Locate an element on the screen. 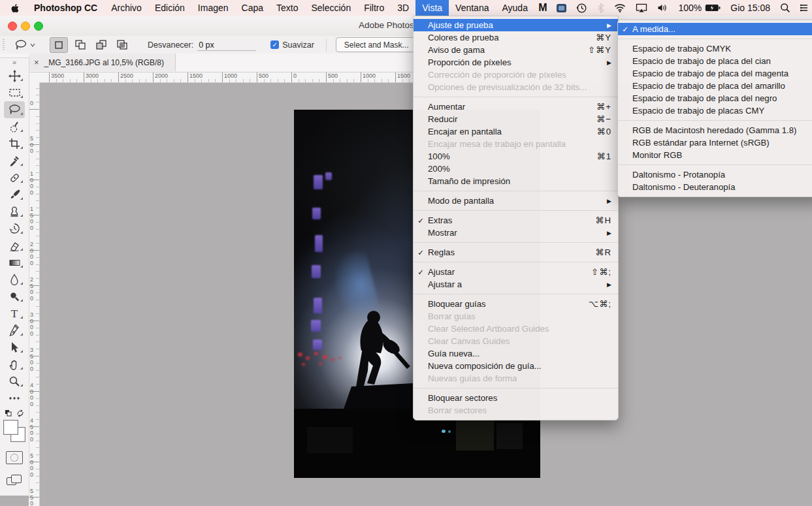 The height and width of the screenshot is (506, 812). eraser-tool is located at coordinates (14, 245).